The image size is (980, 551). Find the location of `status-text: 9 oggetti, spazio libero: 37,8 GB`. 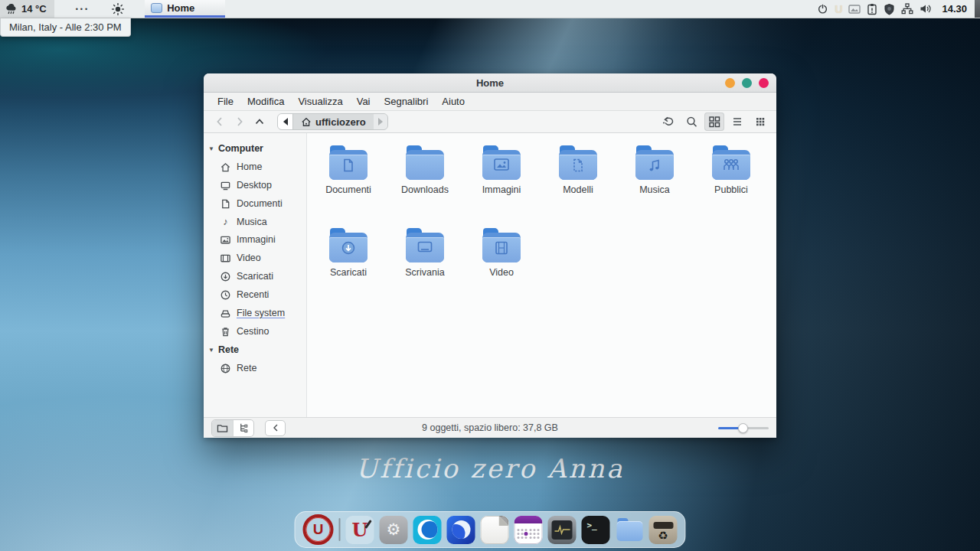

status-text: 9 oggetti, spazio libero: 37,8 GB is located at coordinates (490, 428).